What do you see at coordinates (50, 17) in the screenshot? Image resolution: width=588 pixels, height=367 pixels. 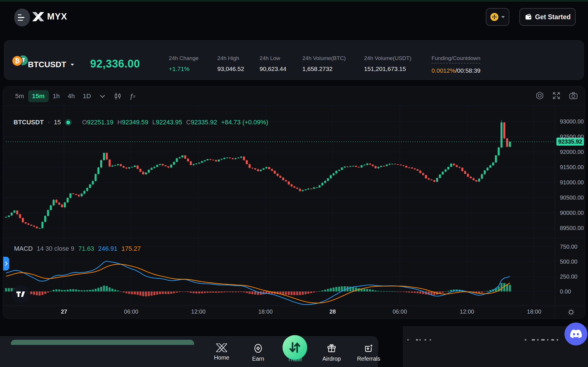 I see `brand-logo: MYX` at bounding box center [50, 17].